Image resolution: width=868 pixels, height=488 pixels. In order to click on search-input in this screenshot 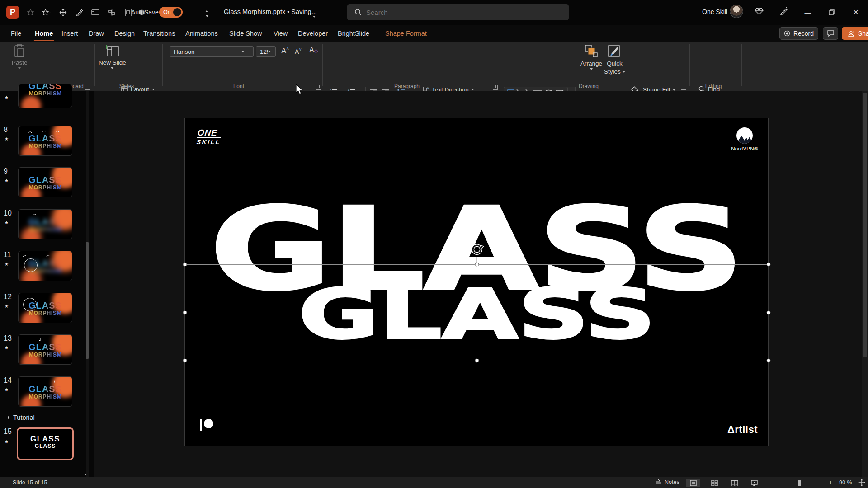, I will do `click(452, 13)`.